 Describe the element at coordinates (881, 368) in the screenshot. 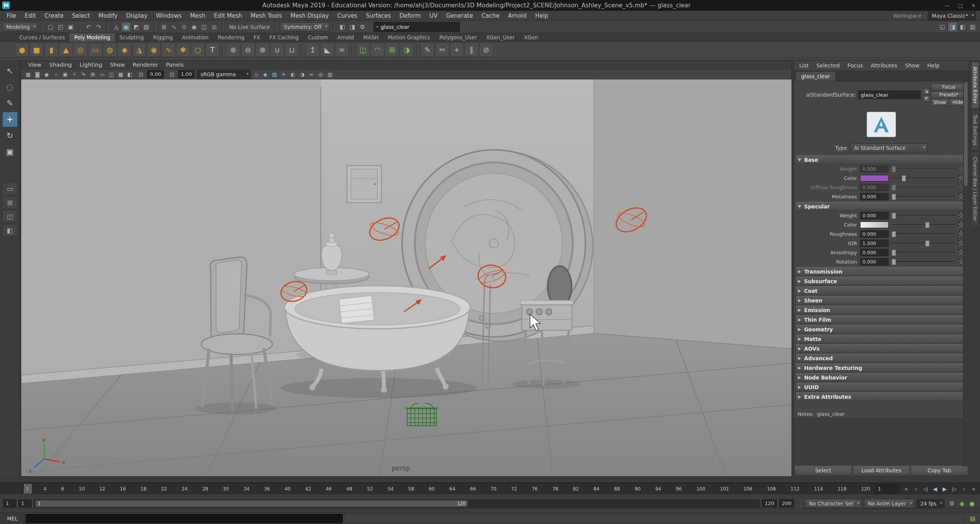

I see `section-hardware-texturing: ▶Hardware Texturing` at that location.